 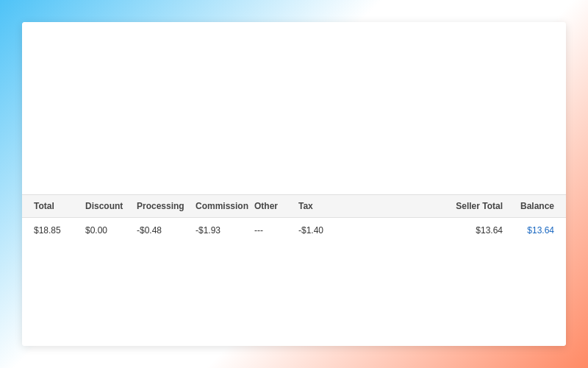 What do you see at coordinates (320, 206) in the screenshot?
I see `header-tax: Tax` at bounding box center [320, 206].